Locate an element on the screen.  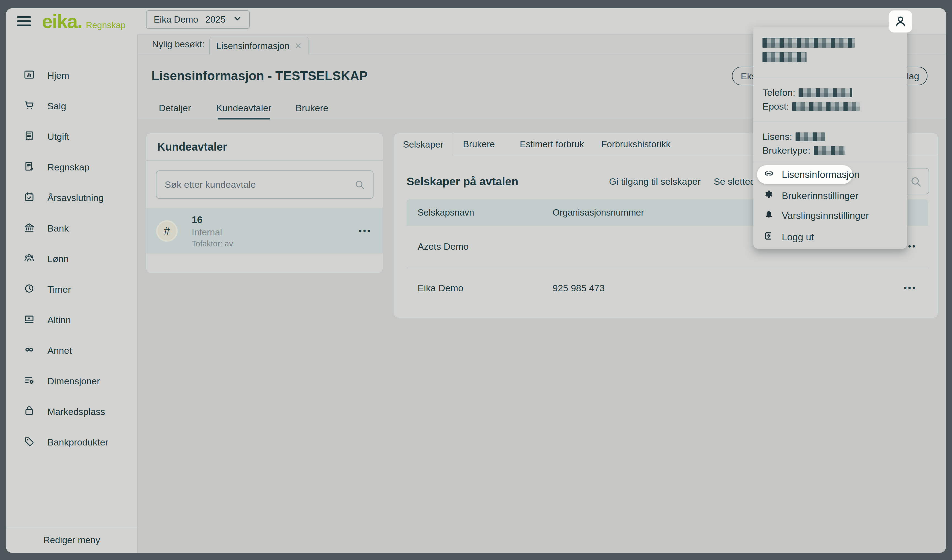
grant-access-link: Gi tilgang til selskaper is located at coordinates (655, 182).